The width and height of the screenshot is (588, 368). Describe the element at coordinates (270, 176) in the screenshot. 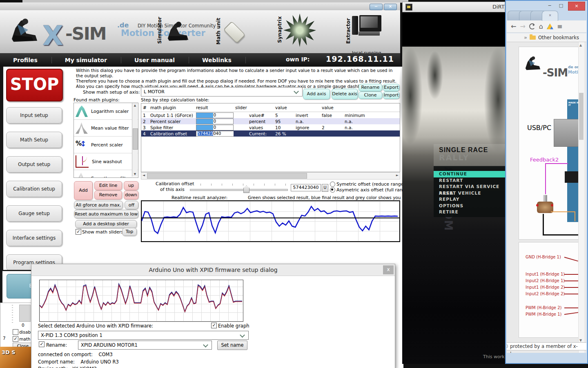

I see `table-hscrollbar: ◄ ►` at that location.